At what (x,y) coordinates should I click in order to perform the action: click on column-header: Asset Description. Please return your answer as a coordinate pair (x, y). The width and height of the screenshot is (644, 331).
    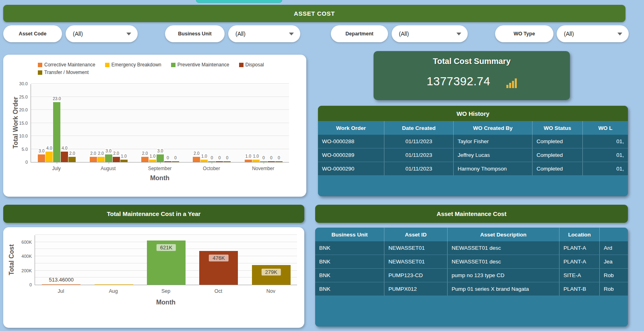
    Looking at the image, I should click on (504, 234).